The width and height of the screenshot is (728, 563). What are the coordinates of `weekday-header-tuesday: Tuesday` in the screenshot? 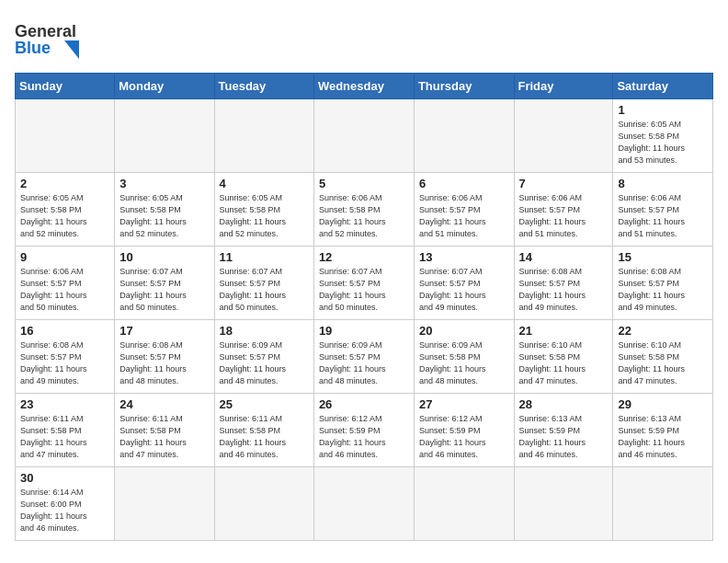 It's located at (264, 86).